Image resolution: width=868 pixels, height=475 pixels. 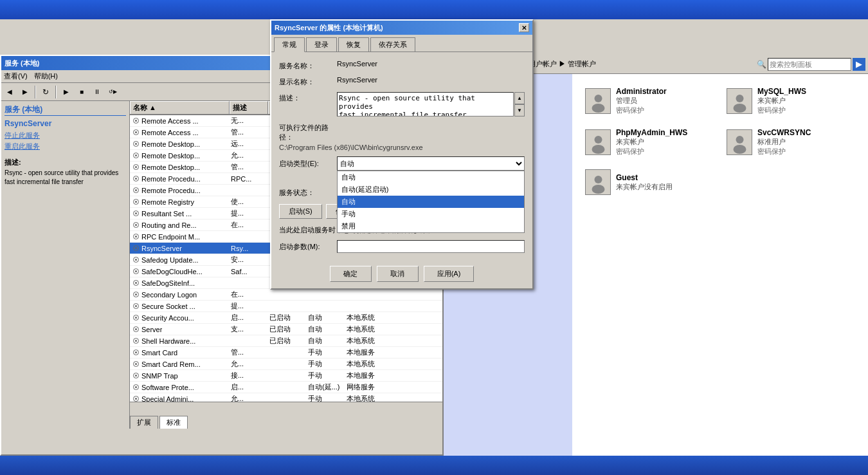 What do you see at coordinates (449, 274) in the screenshot?
I see `apply-btn: 应用(A)` at bounding box center [449, 274].